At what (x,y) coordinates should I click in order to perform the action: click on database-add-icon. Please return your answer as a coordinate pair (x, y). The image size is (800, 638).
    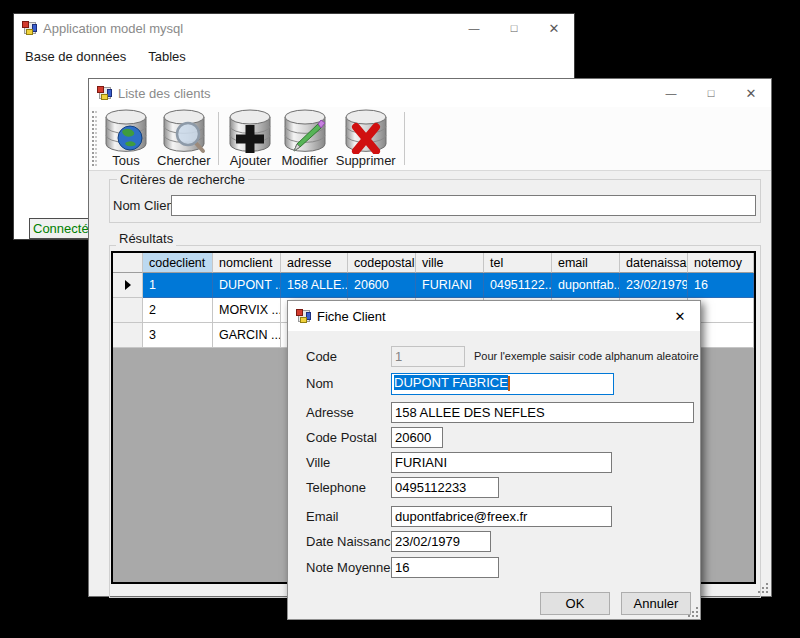
    Looking at the image, I should click on (250, 131).